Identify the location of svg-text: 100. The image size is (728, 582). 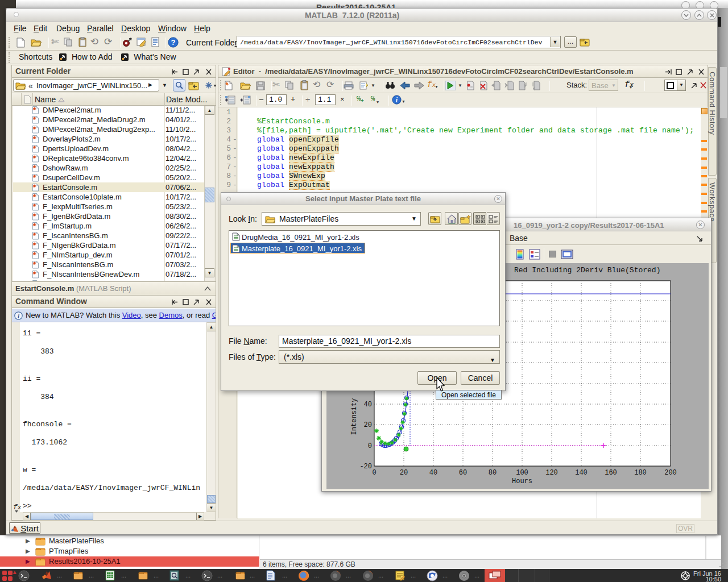
(522, 473).